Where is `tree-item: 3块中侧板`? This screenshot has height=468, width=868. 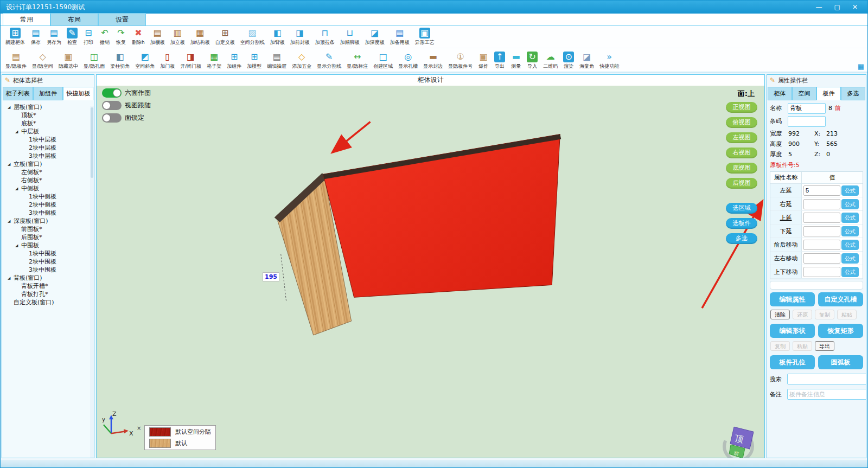
tree-item: 3块中侧板 is located at coordinates (49, 213).